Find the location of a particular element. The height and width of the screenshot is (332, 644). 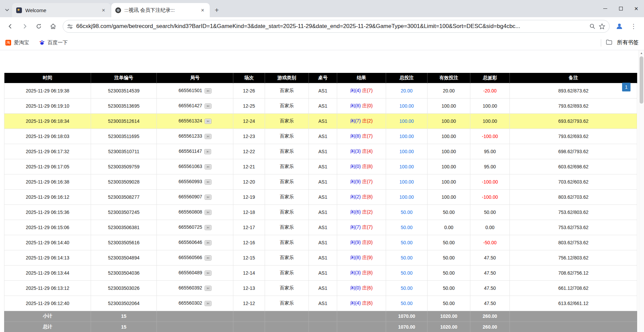

all-bookmarks-group: 所有书签 is located at coordinates (620, 43).